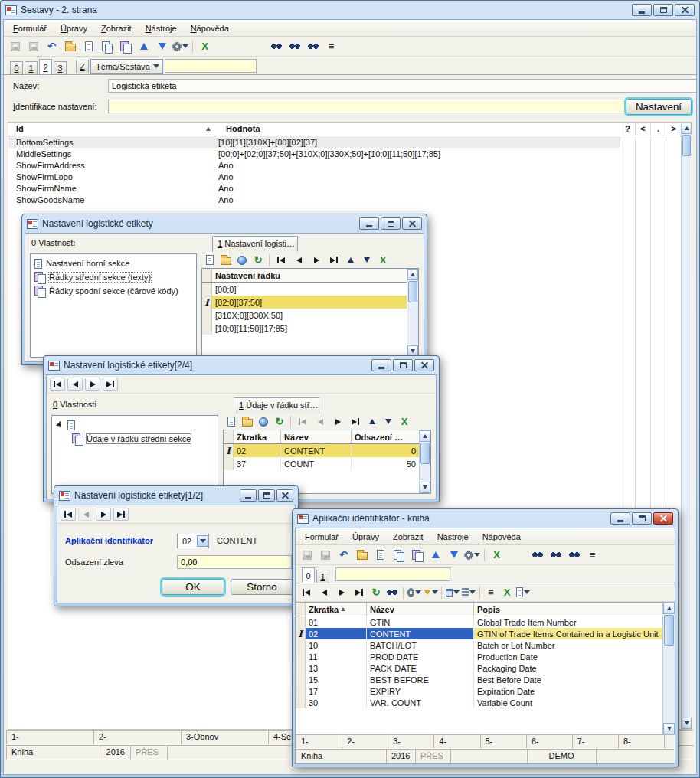  I want to click on vlastnosti-label: 0 Vlastnosti, so click(54, 243).